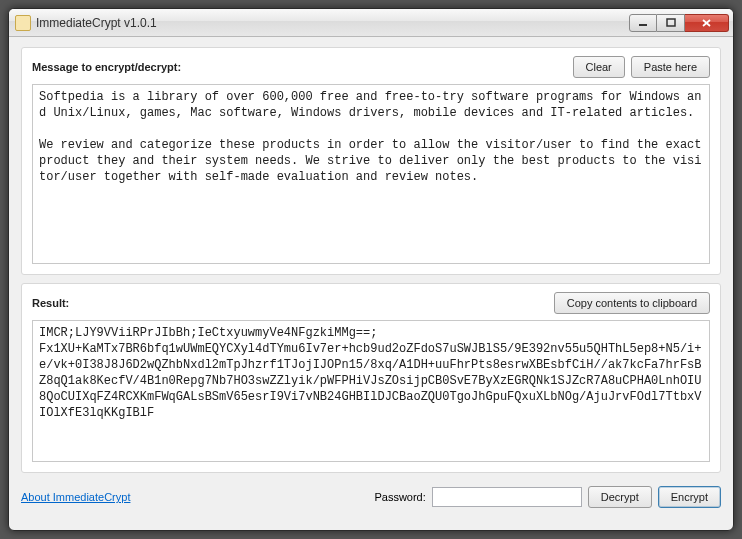 The image size is (742, 539). What do you see at coordinates (76, 497) in the screenshot?
I see `about-link: About ImmediateCrypt` at bounding box center [76, 497].